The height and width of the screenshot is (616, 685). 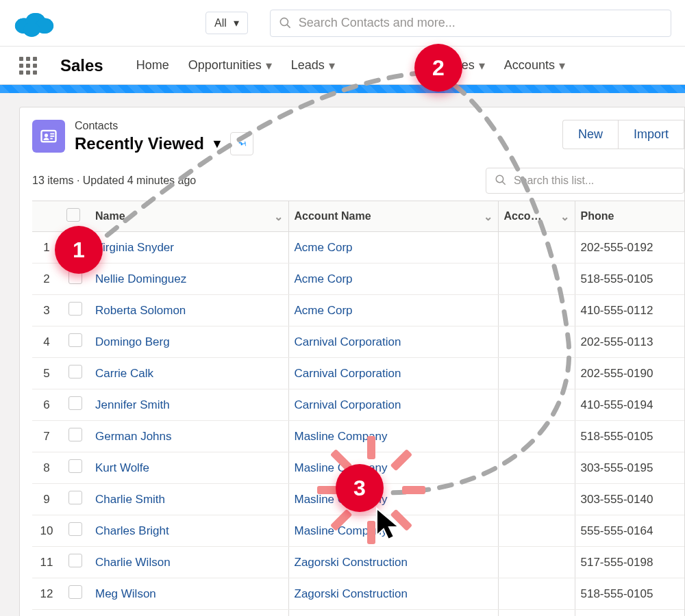 I want to click on contact-name-link: Virginia Snyder, so click(x=134, y=248).